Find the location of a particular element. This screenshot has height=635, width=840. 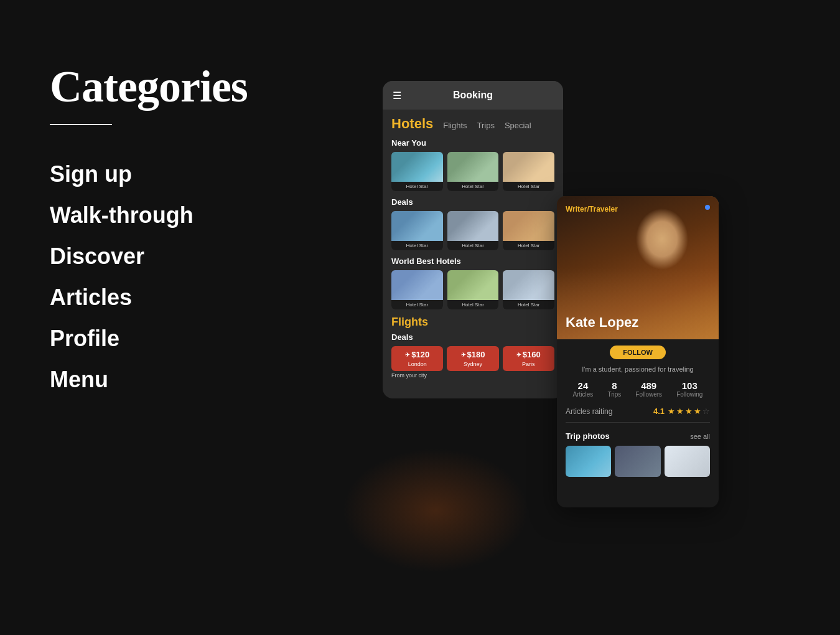

stats-row: 24 Articles 8 Trips 489 Followers 103 Fo… is located at coordinates (638, 389).